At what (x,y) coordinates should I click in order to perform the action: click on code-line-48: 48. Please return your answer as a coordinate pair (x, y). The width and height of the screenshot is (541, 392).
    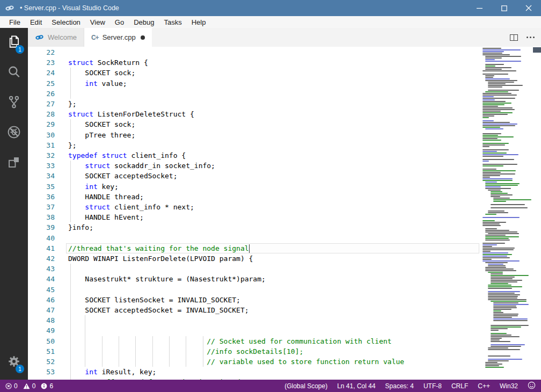
    Looking at the image, I should click on (284, 321).